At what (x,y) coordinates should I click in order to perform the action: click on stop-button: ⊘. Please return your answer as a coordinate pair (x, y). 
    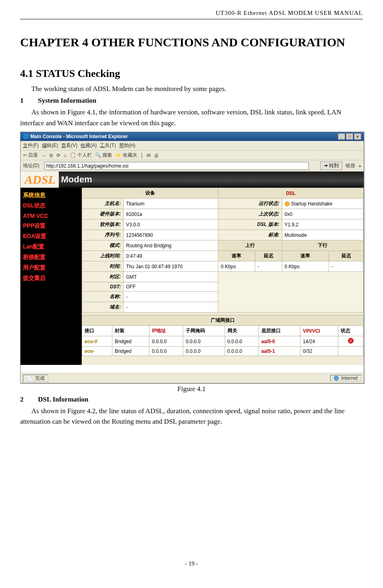
    Looking at the image, I should click on (51, 155).